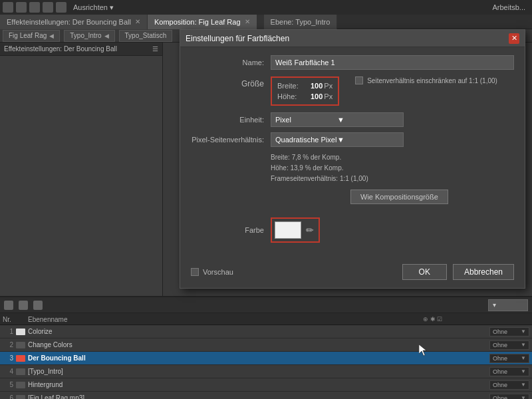  I want to click on pixel-ratio-label: Pixel-Seitenverhältnis:, so click(231, 140).